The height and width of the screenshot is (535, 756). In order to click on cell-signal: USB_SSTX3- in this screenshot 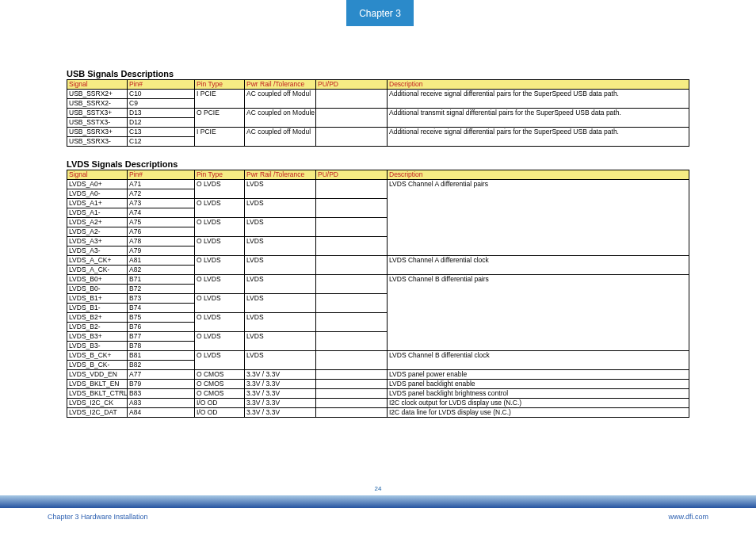, I will do `click(97, 123)`.